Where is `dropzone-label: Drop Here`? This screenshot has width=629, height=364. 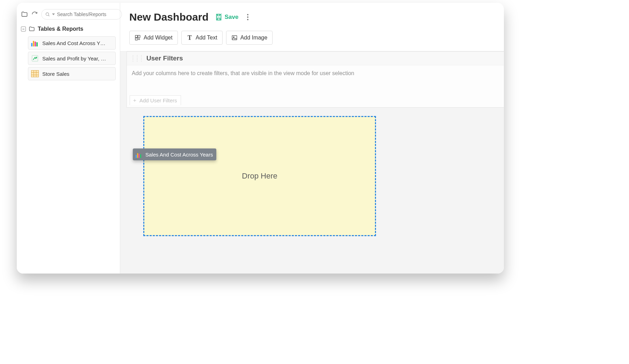
dropzone-label: Drop Here is located at coordinates (259, 176).